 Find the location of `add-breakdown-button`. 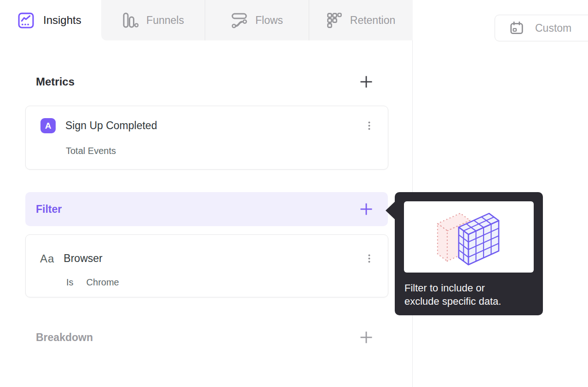

add-breakdown-button is located at coordinates (366, 337).